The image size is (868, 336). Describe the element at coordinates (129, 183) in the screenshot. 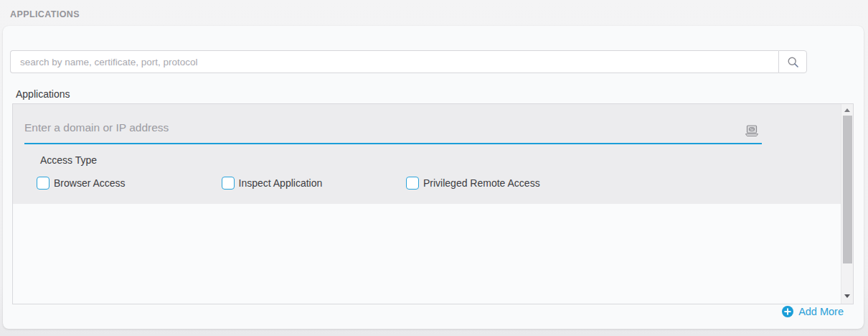

I see `checkbox-browser-access: Browser Access` at that location.